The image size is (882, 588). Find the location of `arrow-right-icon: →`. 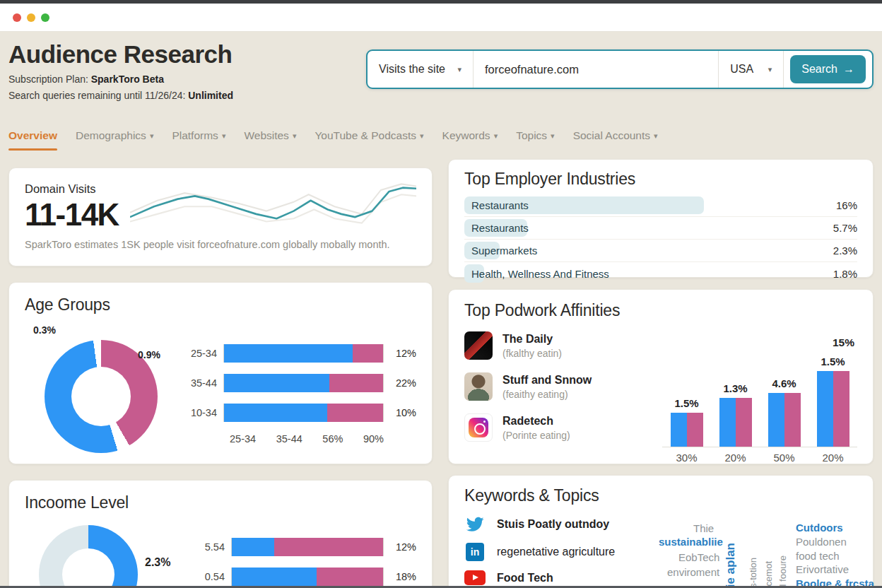

arrow-right-icon: → is located at coordinates (849, 69).